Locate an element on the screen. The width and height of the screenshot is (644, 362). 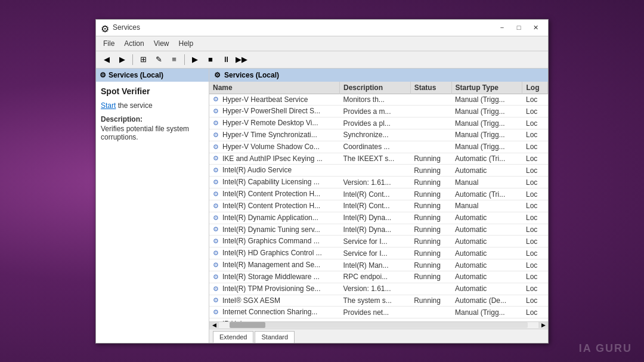
cell-desc: Version: 1.61... is located at coordinates (374, 182).